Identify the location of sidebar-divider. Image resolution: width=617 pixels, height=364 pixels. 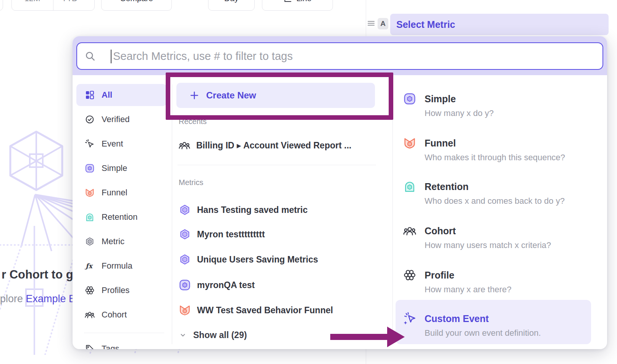
(124, 333).